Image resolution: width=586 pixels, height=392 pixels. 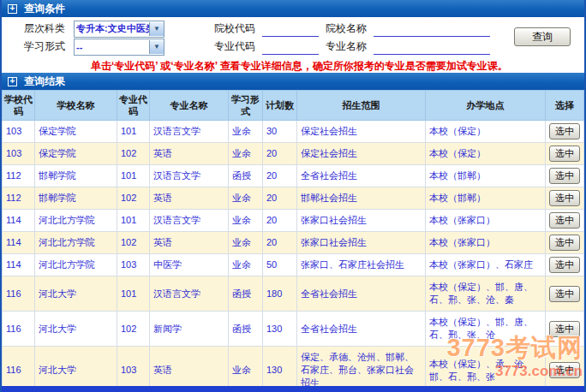 I want to click on table-row: 116 河北大学 101 汉语言文学 函授 180 全省社会招生 本校（保定）、…, so click(x=293, y=294).